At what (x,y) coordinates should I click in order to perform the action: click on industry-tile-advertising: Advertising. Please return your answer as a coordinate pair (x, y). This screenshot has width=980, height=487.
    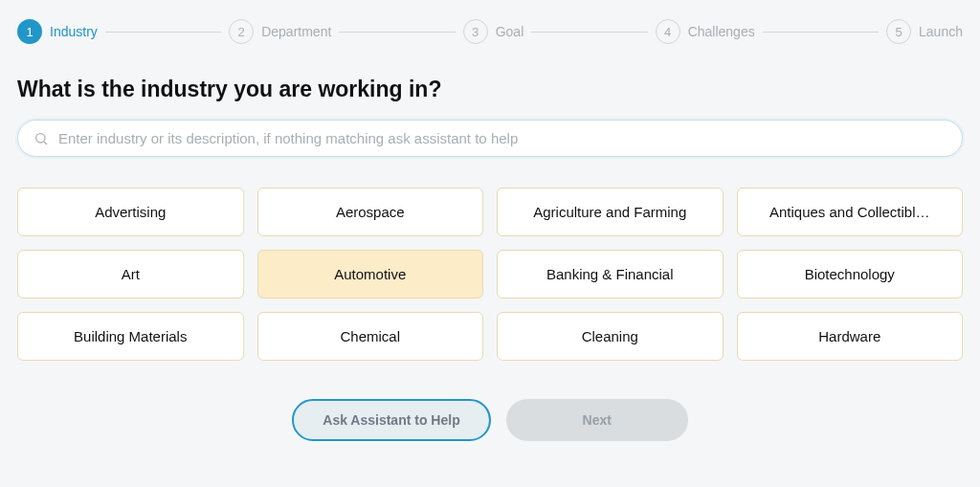
    Looking at the image, I should click on (130, 212).